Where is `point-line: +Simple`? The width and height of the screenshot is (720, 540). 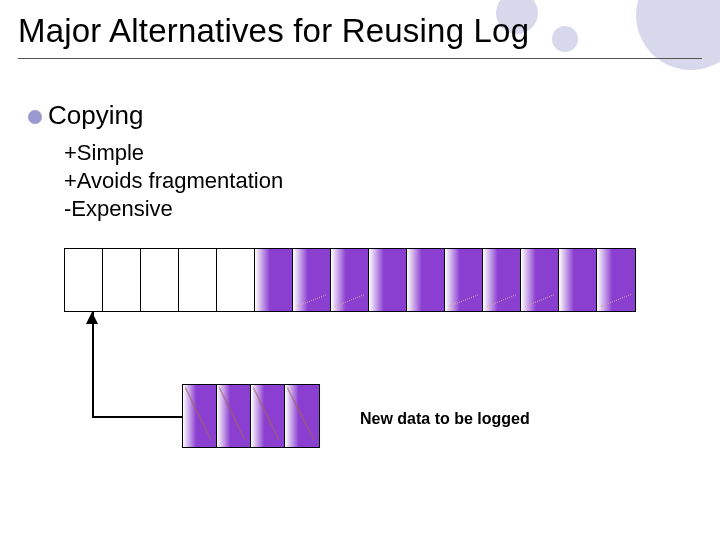 point-line: +Simple is located at coordinates (104, 153).